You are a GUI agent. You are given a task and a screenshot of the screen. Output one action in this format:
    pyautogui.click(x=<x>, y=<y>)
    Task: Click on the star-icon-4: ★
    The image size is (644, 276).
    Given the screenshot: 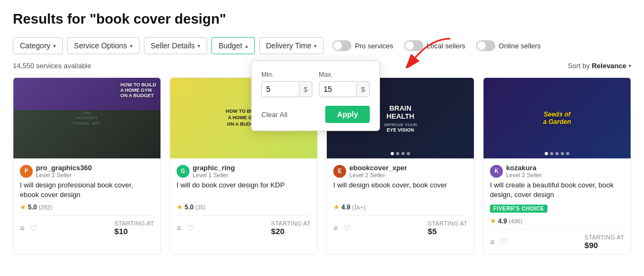 What is the action you would take?
    pyautogui.click(x=493, y=221)
    